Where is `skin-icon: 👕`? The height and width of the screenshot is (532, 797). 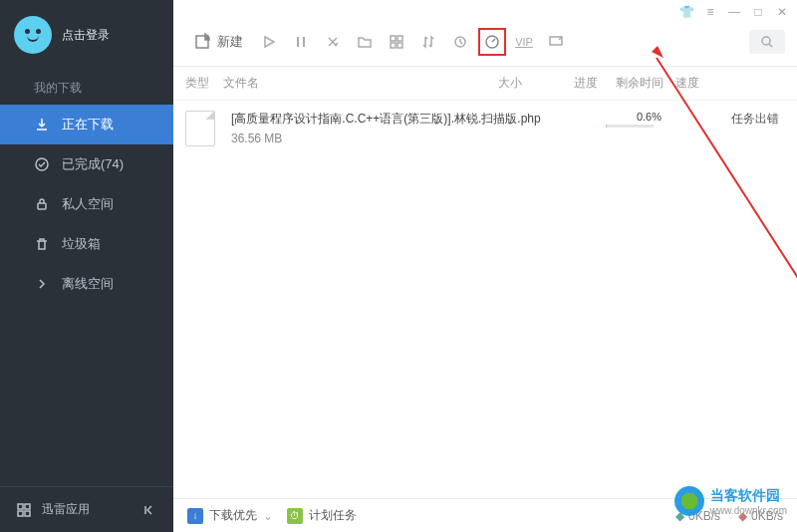 skin-icon: 👕 is located at coordinates (686, 12).